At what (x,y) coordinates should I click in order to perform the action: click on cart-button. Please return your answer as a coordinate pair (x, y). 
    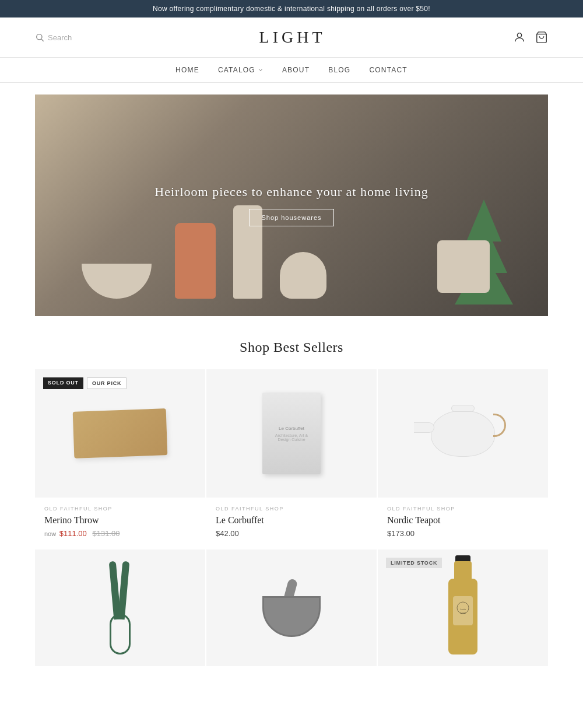
    Looking at the image, I should click on (542, 37).